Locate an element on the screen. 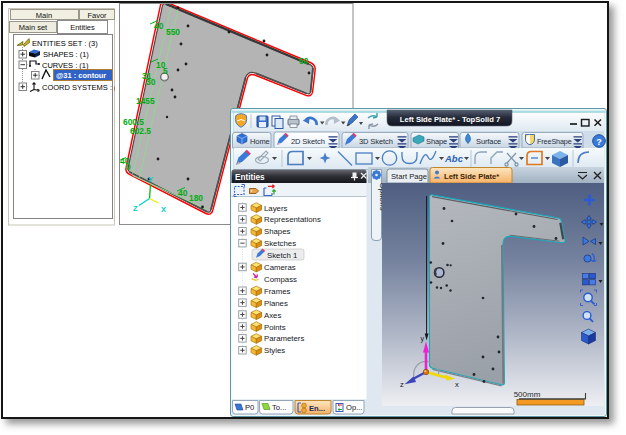 Image resolution: width=626 pixels, height=435 pixels. svg-text: y is located at coordinates (423, 339).